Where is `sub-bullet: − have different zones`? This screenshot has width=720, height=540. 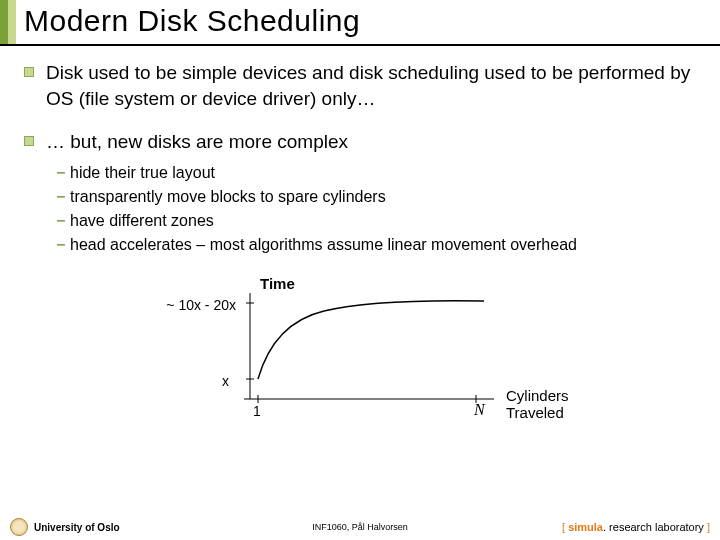
sub-bullet: − have different zones is located at coordinates (376, 221).